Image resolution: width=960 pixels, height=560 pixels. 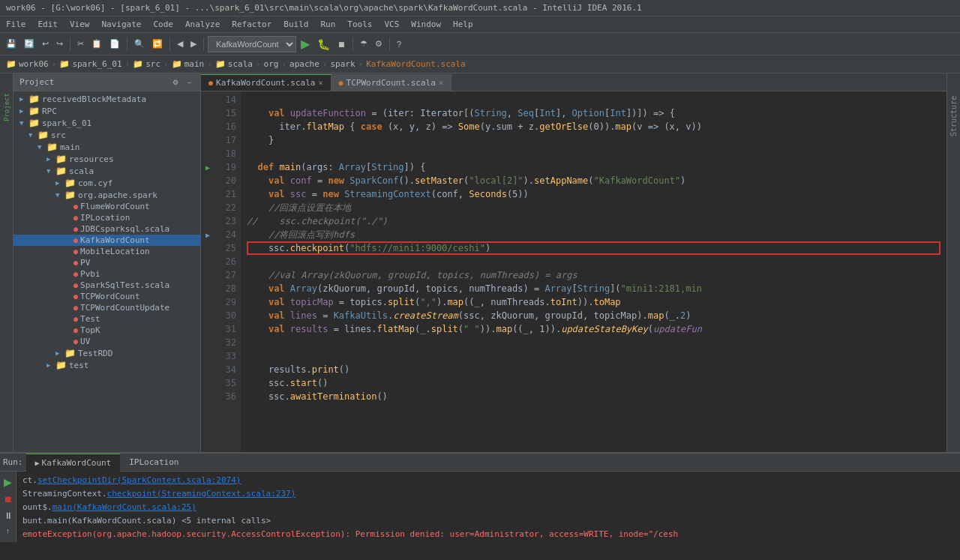 I want to click on code-line-21: val ssc = new StreamingContext(conf, Sec…, so click(x=594, y=194).